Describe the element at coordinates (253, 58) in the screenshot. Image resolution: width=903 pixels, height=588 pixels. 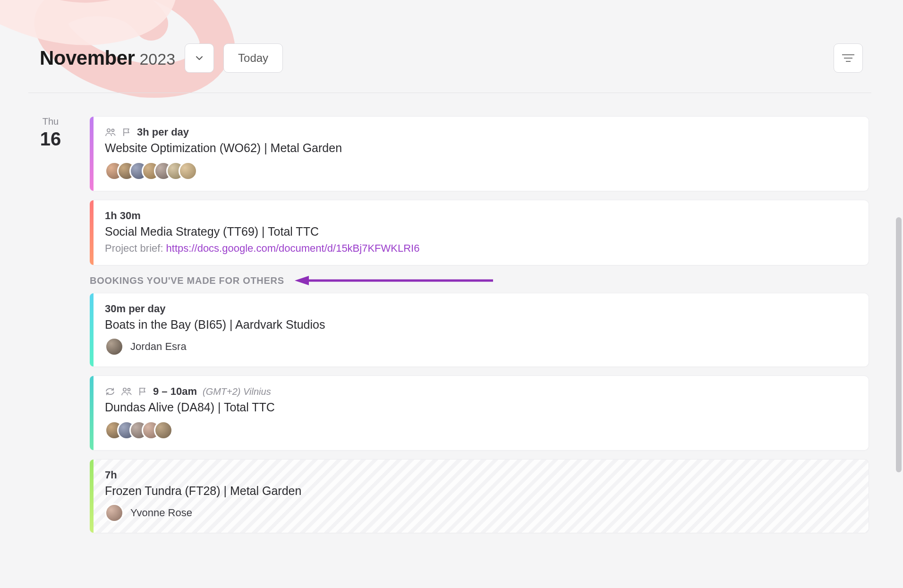
I see `today-button: Today` at that location.